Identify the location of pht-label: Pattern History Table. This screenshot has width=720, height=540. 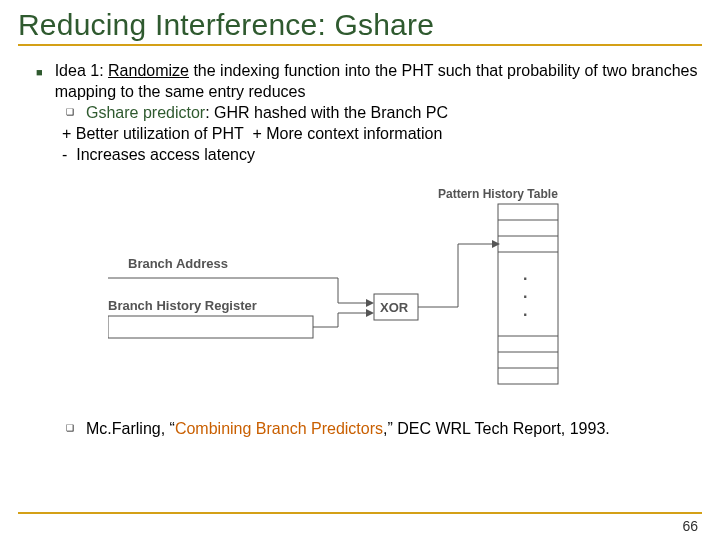
(498, 194).